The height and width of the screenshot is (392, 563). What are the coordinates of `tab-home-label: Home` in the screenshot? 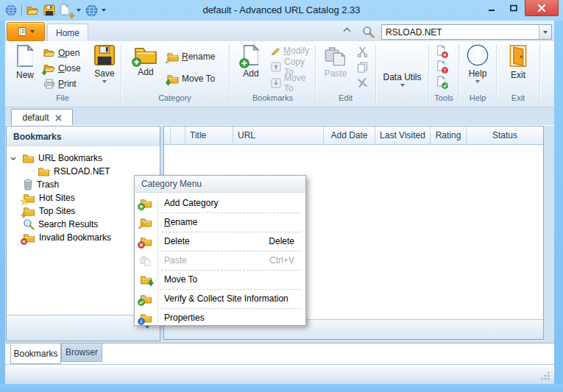 It's located at (68, 33).